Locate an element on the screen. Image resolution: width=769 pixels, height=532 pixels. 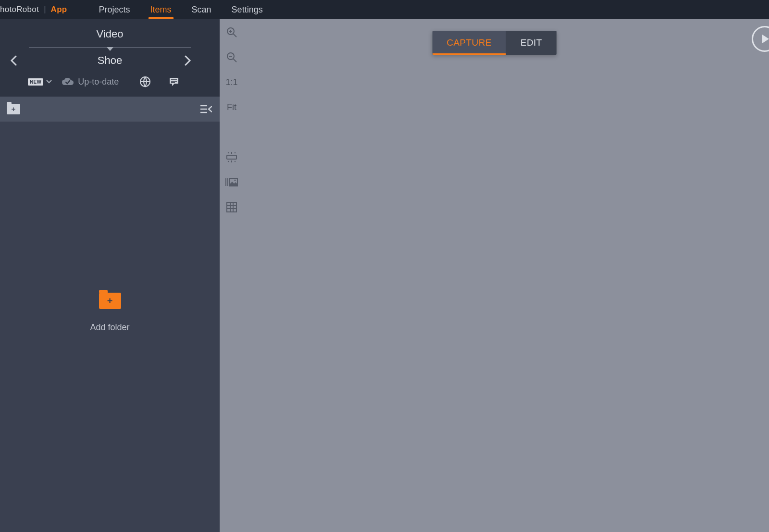
next-item-button is located at coordinates (188, 61).